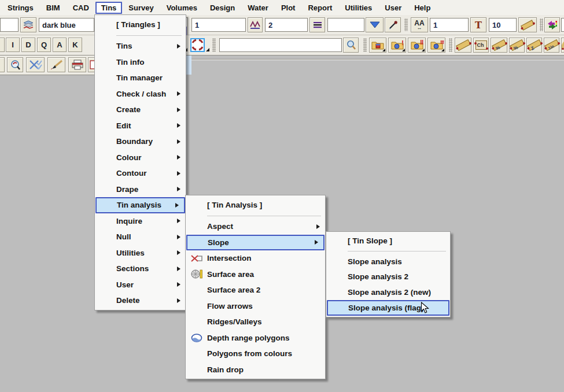 The image size is (564, 392). I want to click on menu-item-edit: Edit, so click(140, 126).